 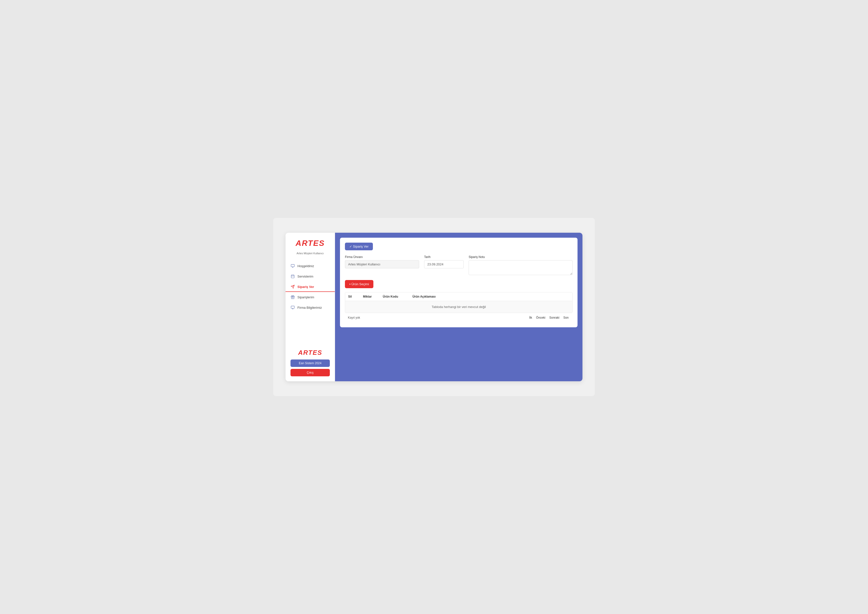 What do you see at coordinates (434, 307) in the screenshot?
I see `app-container: ARTES Artes Müşteri Kullanıcı Hoşgeldini…` at bounding box center [434, 307].